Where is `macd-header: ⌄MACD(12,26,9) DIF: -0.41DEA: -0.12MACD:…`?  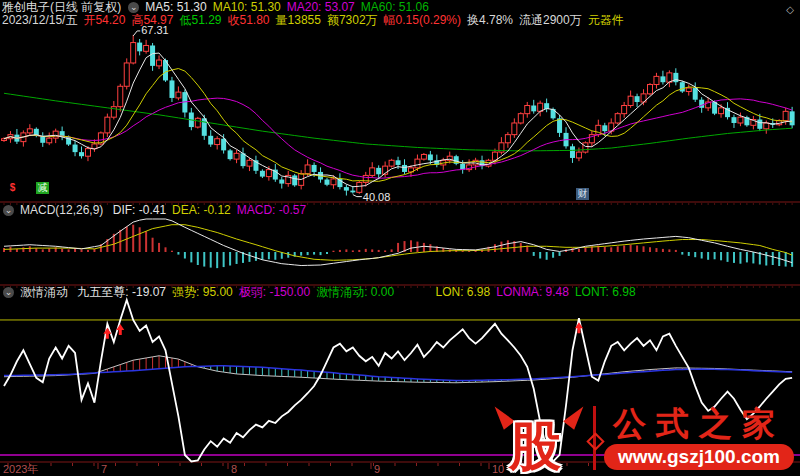
macd-header: ⌄MACD(12,26,9) DIF: -0.41DEA: -0.12MACD:… is located at coordinates (160, 210).